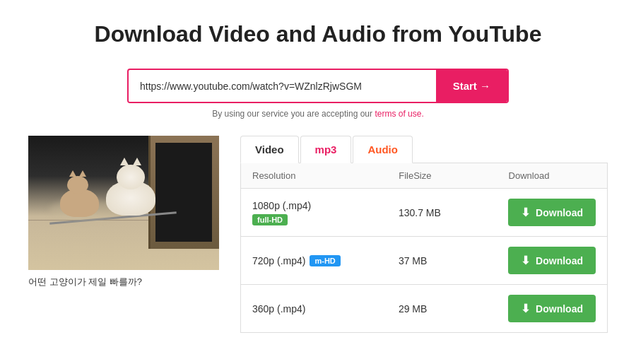  What do you see at coordinates (314, 309) in the screenshot?
I see `resolution-cell-360: 360p (.mp4)` at bounding box center [314, 309].